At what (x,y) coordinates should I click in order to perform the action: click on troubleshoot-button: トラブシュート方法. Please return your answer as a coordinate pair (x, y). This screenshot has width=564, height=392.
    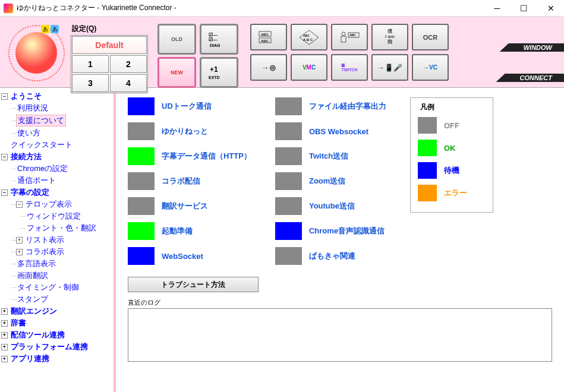
    Looking at the image, I should click on (193, 284).